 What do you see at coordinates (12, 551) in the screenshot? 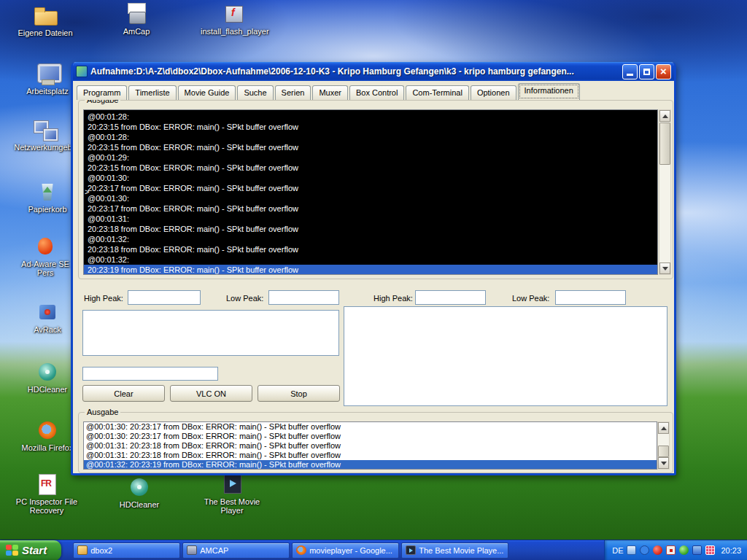
I see `windows-logo-icon` at bounding box center [12, 551].